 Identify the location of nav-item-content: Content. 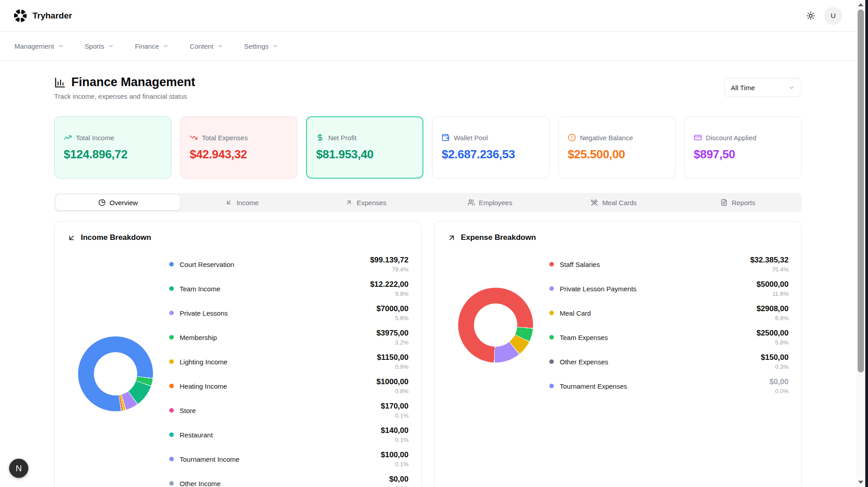
(207, 46).